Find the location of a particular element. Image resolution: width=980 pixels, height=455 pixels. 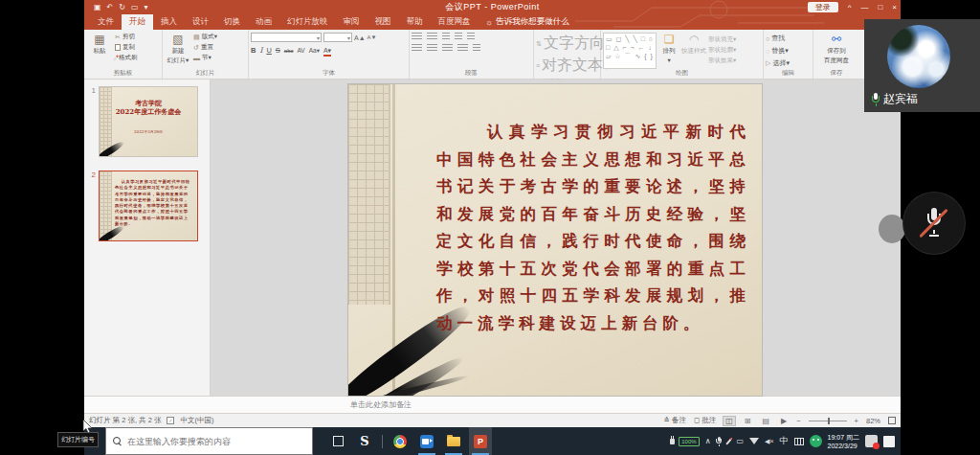

tab-slideshow: 幻灯片放映 is located at coordinates (308, 21).